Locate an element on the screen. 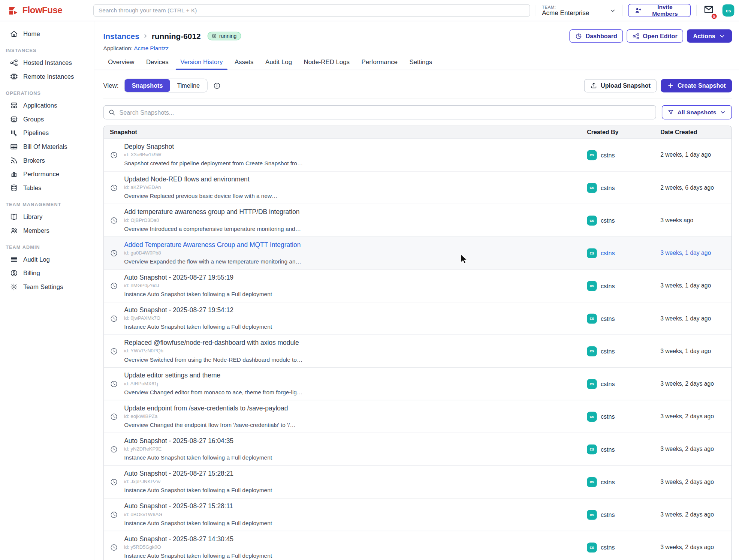  table-row: Auto Snapshot - 2025-08-27 15:28:11 id: … is located at coordinates (417, 514).